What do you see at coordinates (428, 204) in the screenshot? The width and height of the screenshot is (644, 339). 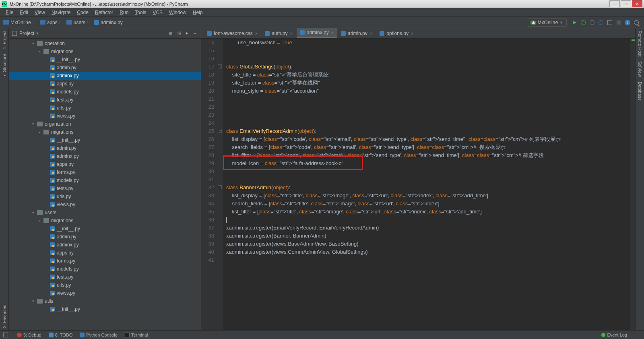 I see `code-line: search_fields = [class="str">'title', cl…` at bounding box center [428, 204].